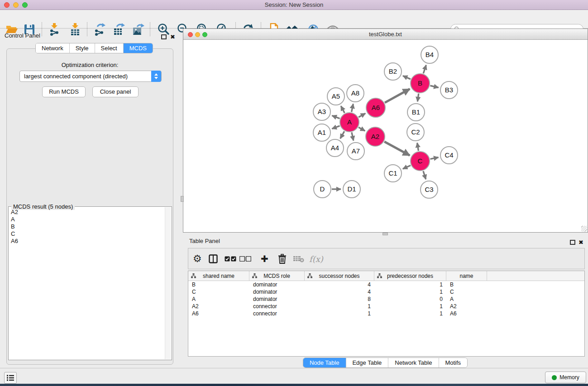  I want to click on result-item: B, so click(87, 227).